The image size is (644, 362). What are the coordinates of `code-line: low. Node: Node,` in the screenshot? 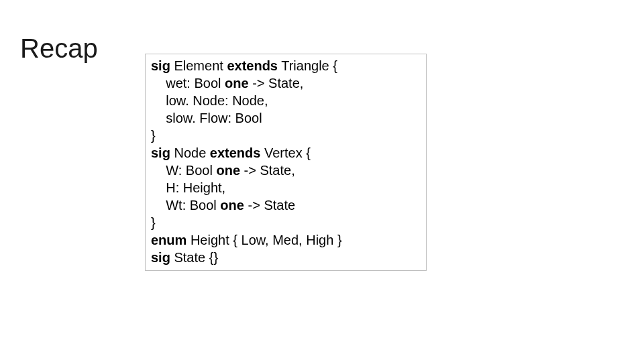 It's located at (286, 101).